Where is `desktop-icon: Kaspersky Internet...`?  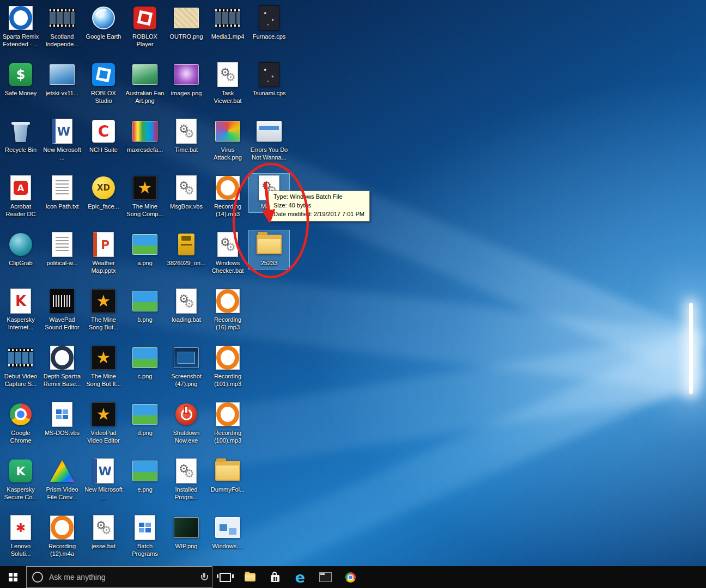
desktop-icon: Kaspersky Internet... is located at coordinates (21, 310).